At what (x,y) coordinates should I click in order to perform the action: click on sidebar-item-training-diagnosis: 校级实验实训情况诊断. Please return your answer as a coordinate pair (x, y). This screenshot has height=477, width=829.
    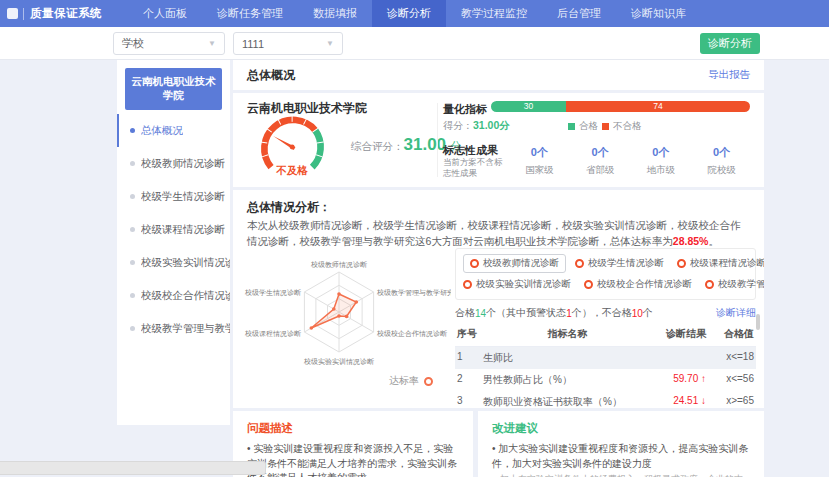
    Looking at the image, I should click on (174, 262).